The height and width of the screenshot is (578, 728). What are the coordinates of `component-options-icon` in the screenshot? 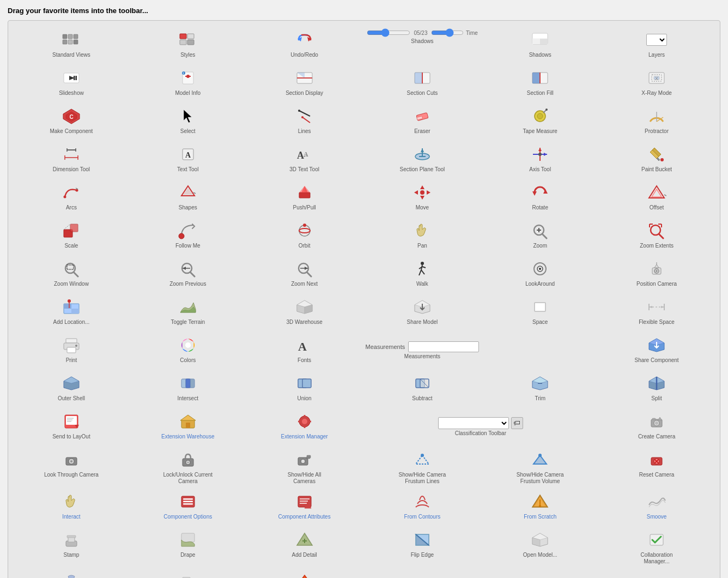 It's located at (188, 502).